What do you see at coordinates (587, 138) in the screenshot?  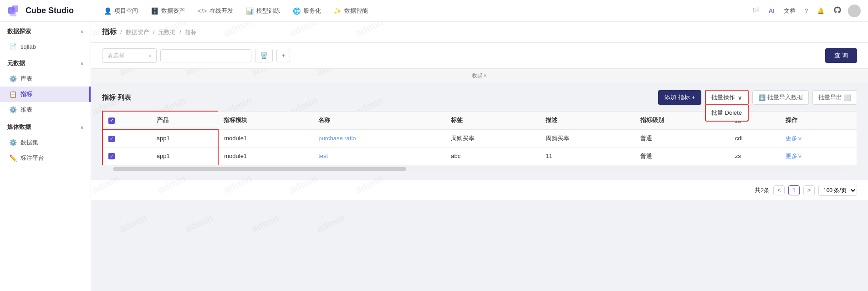 I see `row1-desc: 周购买率` at bounding box center [587, 138].